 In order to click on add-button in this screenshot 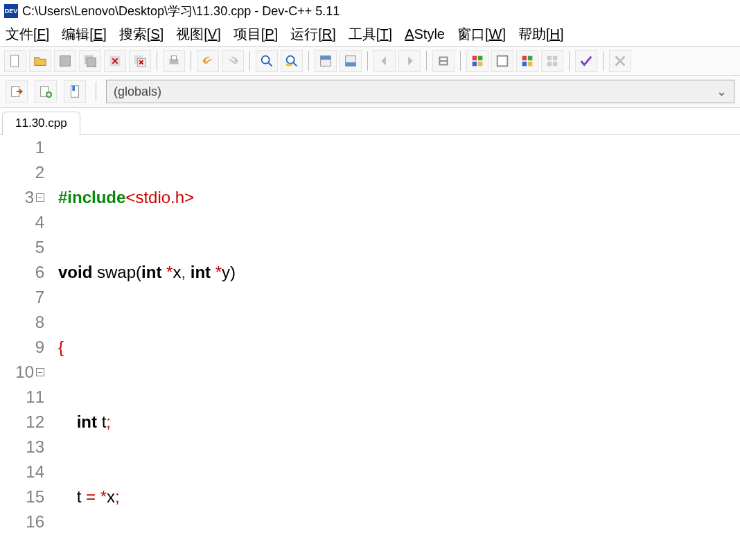, I will do `click(46, 91)`.